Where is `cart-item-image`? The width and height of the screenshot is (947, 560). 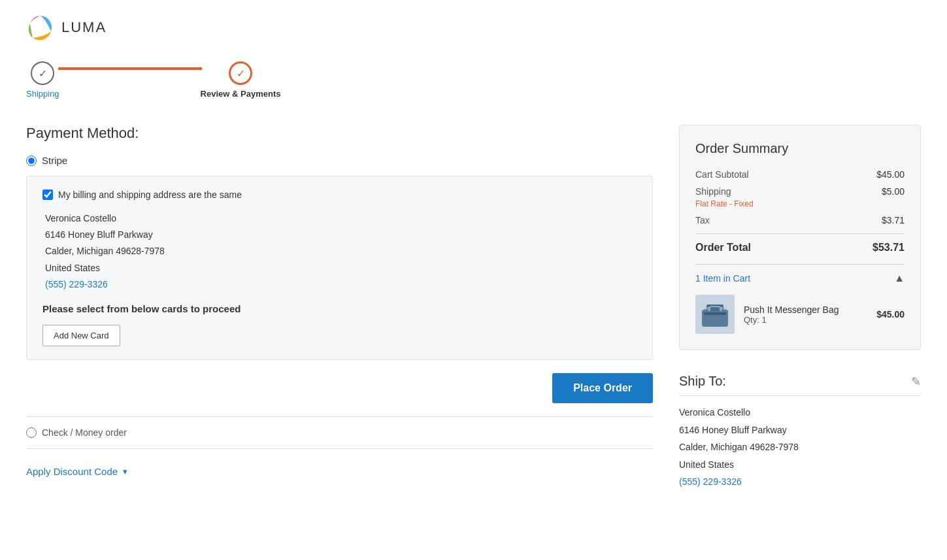
cart-item-image is located at coordinates (715, 314).